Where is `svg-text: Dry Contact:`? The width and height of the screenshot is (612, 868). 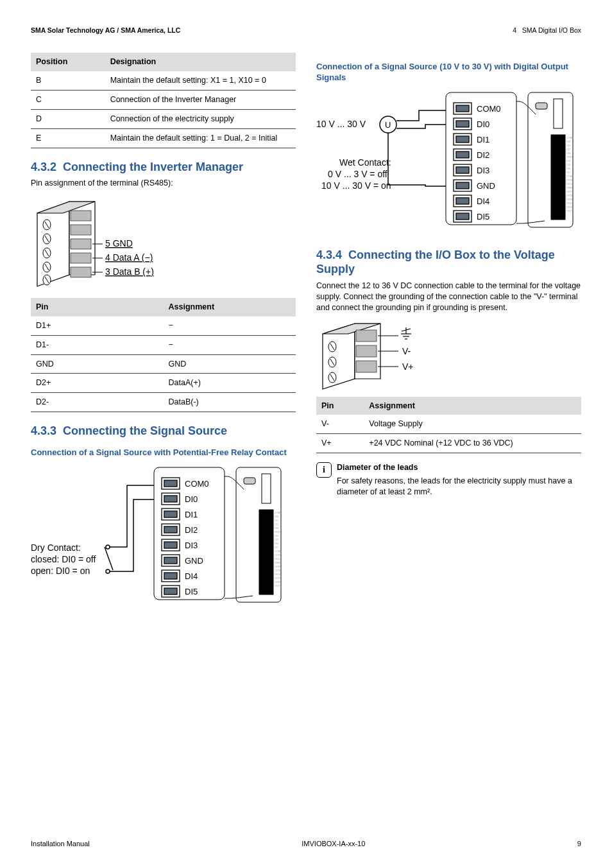
svg-text: Dry Contact: is located at coordinates (56, 548).